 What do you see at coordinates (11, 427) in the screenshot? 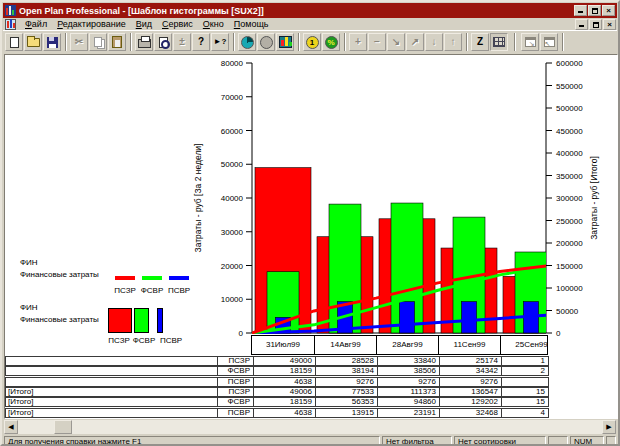
I see `scroll-left-button: ◀` at bounding box center [11, 427].